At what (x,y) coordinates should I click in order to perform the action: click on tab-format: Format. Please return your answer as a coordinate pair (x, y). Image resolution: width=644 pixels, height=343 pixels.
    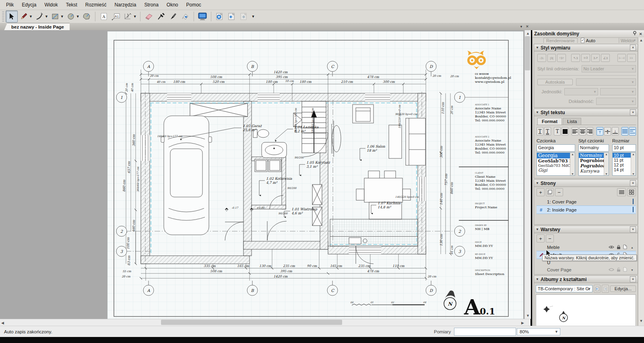
    Looking at the image, I should click on (550, 121).